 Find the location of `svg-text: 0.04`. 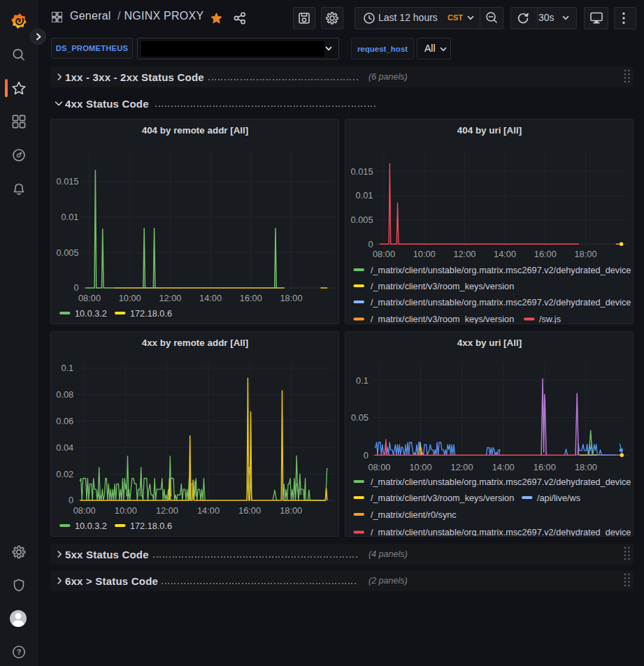

svg-text: 0.04 is located at coordinates (64, 447).